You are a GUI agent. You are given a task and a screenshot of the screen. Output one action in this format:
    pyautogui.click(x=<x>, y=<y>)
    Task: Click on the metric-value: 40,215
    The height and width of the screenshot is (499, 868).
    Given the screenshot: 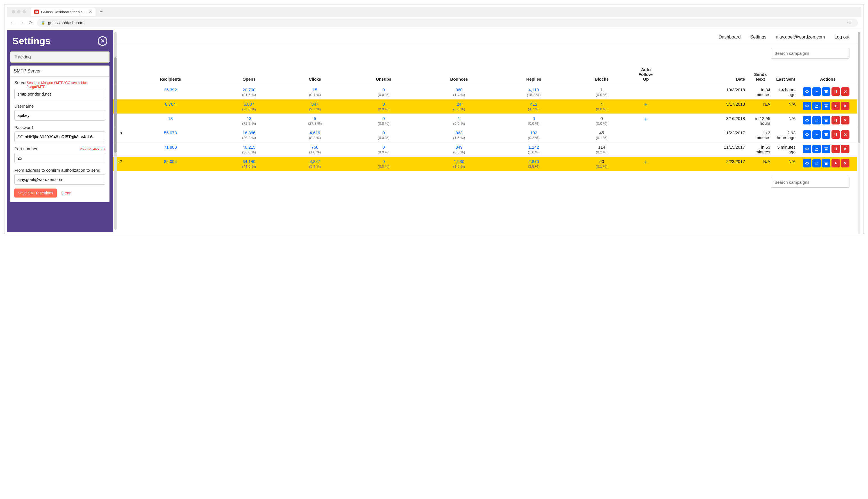 What is the action you would take?
    pyautogui.click(x=249, y=147)
    